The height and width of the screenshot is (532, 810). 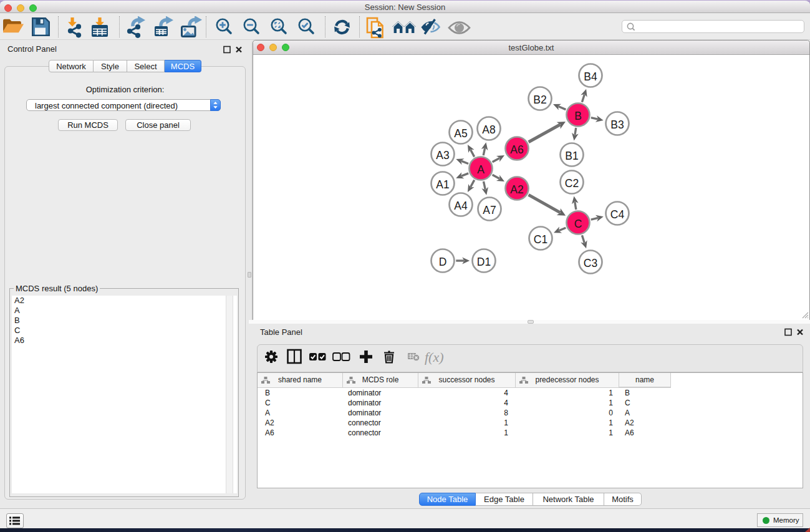 What do you see at coordinates (443, 262) in the screenshot?
I see `svg-text: D` at bounding box center [443, 262].